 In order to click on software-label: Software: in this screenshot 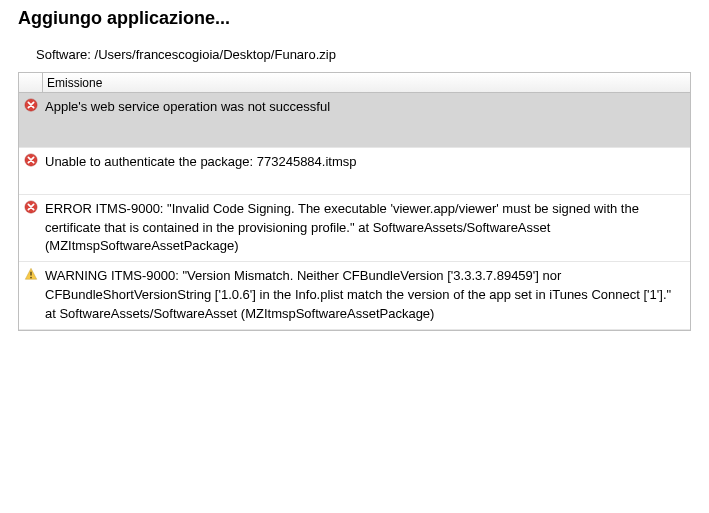, I will do `click(64, 54)`.